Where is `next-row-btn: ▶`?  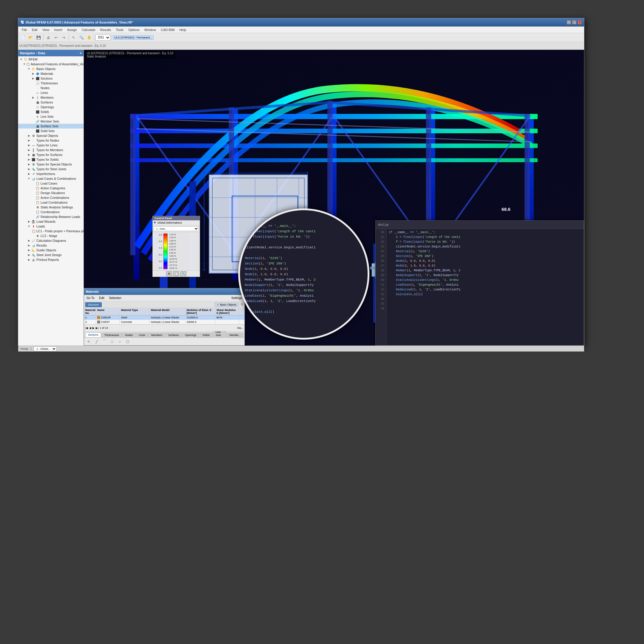 next-row-btn: ▶ is located at coordinates (93, 328).